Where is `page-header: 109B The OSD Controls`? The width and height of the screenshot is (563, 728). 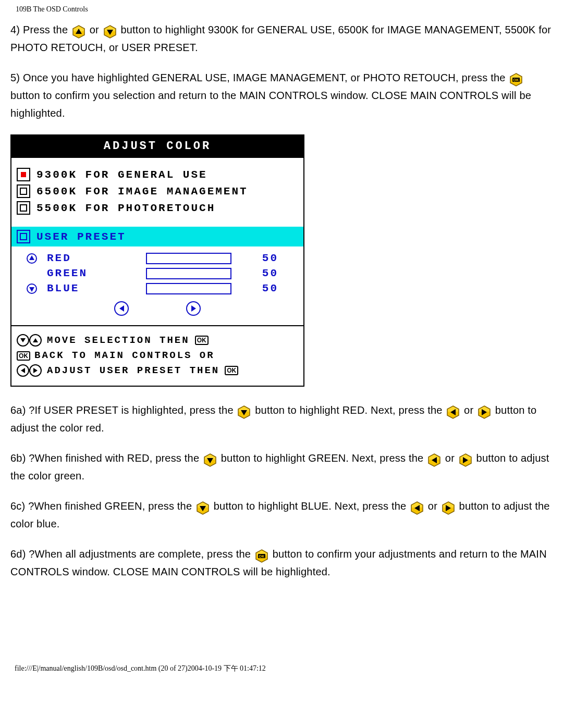
page-header: 109B The OSD Controls is located at coordinates (284, 9).